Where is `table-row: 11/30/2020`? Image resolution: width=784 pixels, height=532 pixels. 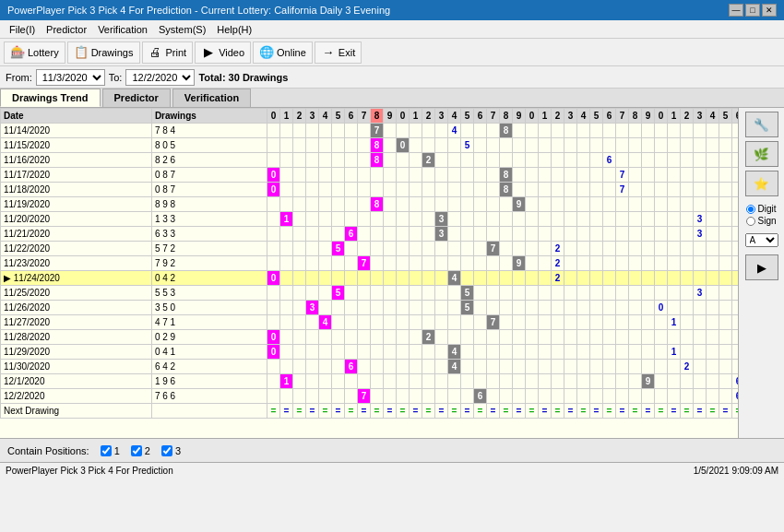
table-row: 11/30/2020 is located at coordinates (77, 367).